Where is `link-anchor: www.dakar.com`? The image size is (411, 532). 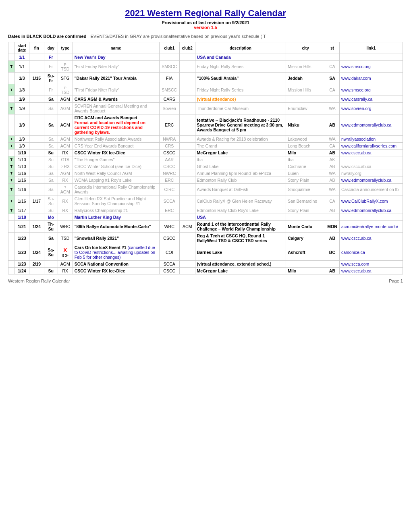
link-anchor: www.dakar.com is located at coordinates (356, 78).